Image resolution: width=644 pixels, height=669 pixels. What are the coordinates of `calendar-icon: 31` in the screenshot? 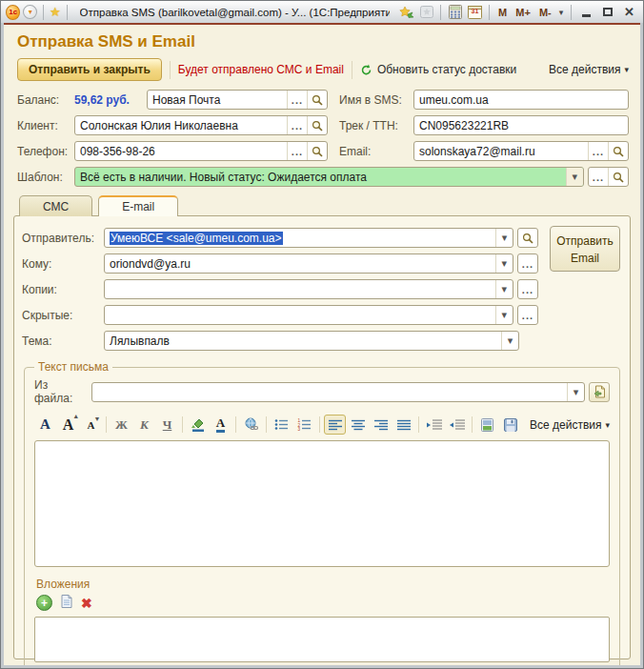 It's located at (474, 12).